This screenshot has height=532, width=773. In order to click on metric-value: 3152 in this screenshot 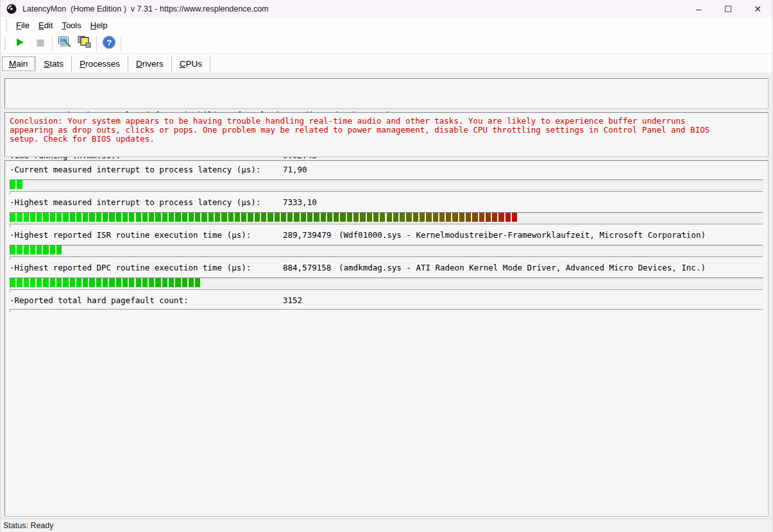, I will do `click(310, 301)`.